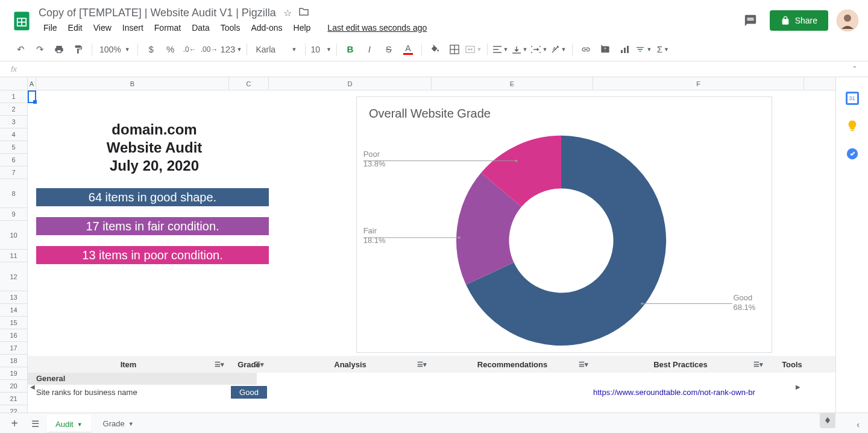 This screenshot has height=433, width=868. I want to click on percent-button: %, so click(171, 49).